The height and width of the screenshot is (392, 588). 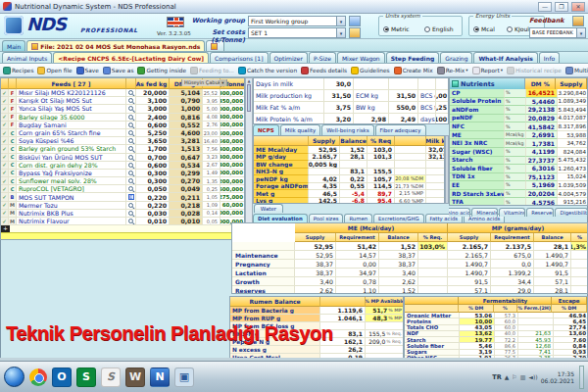 What do you see at coordinates (558, 377) in the screenshot?
I see `taskbar-clock: 17:3506.02.2021` at bounding box center [558, 377].